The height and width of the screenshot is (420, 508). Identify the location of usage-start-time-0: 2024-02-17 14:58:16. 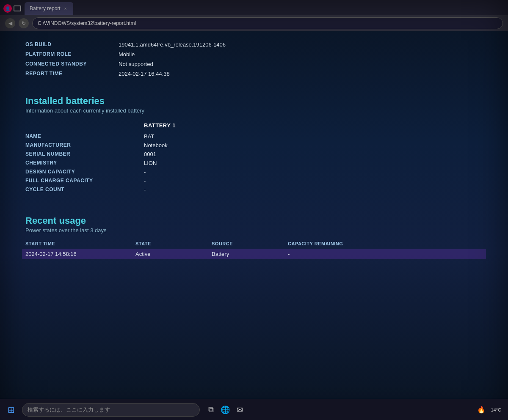
(80, 254).